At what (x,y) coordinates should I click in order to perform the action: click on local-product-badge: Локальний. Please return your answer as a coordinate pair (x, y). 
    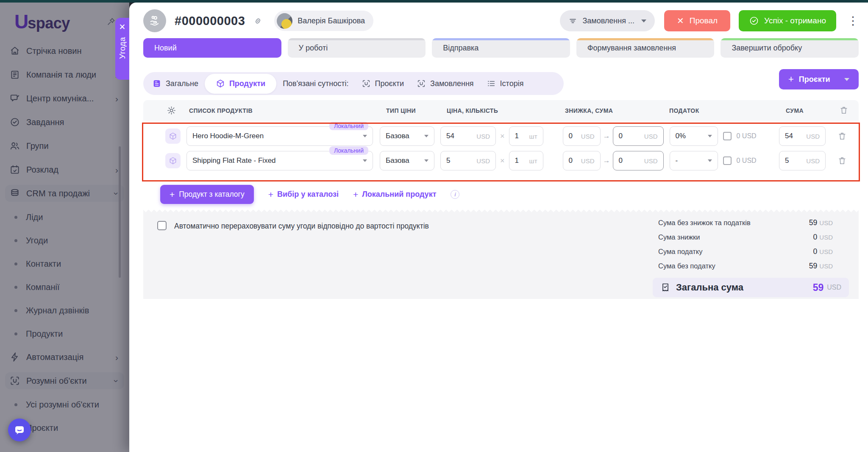
    Looking at the image, I should click on (349, 126).